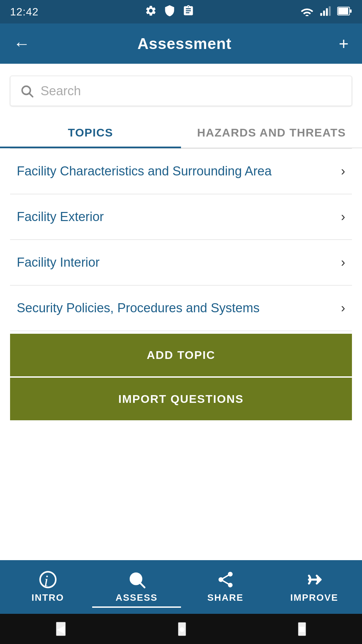 This screenshot has height=644, width=362. I want to click on topic-label-3: Facility Interior, so click(179, 262).